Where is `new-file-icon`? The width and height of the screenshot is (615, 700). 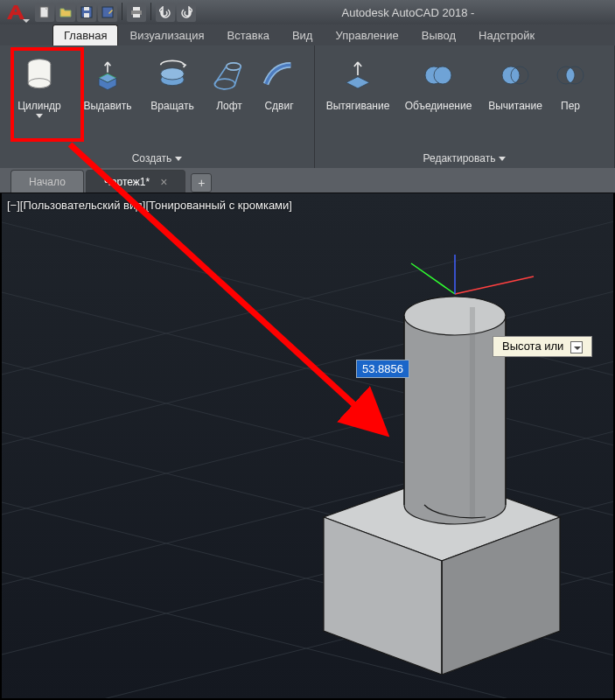
new-file-icon is located at coordinates (45, 12).